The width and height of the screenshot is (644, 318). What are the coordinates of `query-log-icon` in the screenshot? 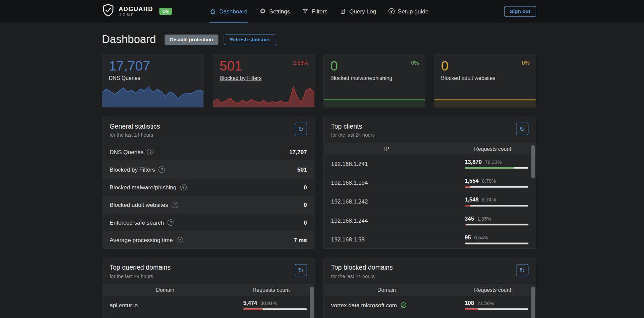 It's located at (343, 11).